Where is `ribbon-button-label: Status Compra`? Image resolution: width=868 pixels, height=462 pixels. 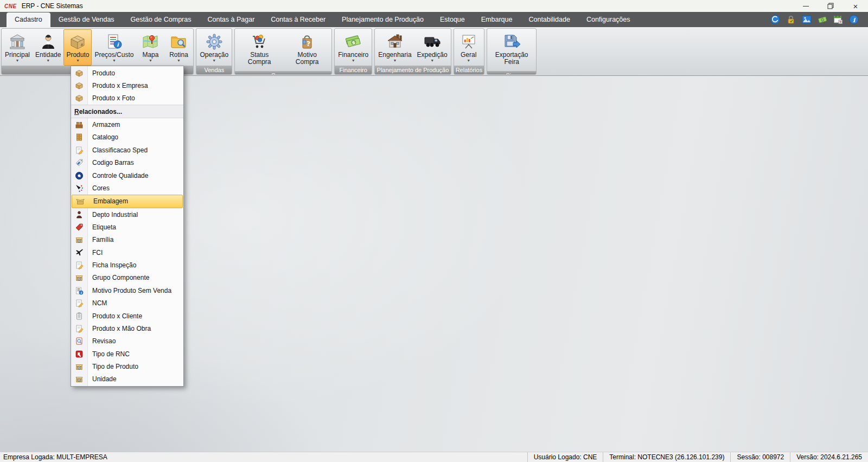 ribbon-button-label: Status Compra is located at coordinates (259, 59).